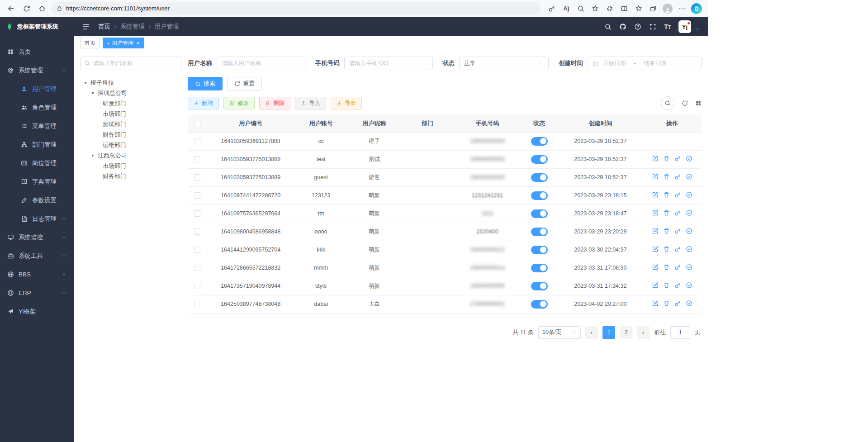 Image resolution: width=868 pixels, height=442 pixels. Describe the element at coordinates (37, 163) in the screenshot. I see `sidebar-item-post-mgmt: 岗位管理` at that location.